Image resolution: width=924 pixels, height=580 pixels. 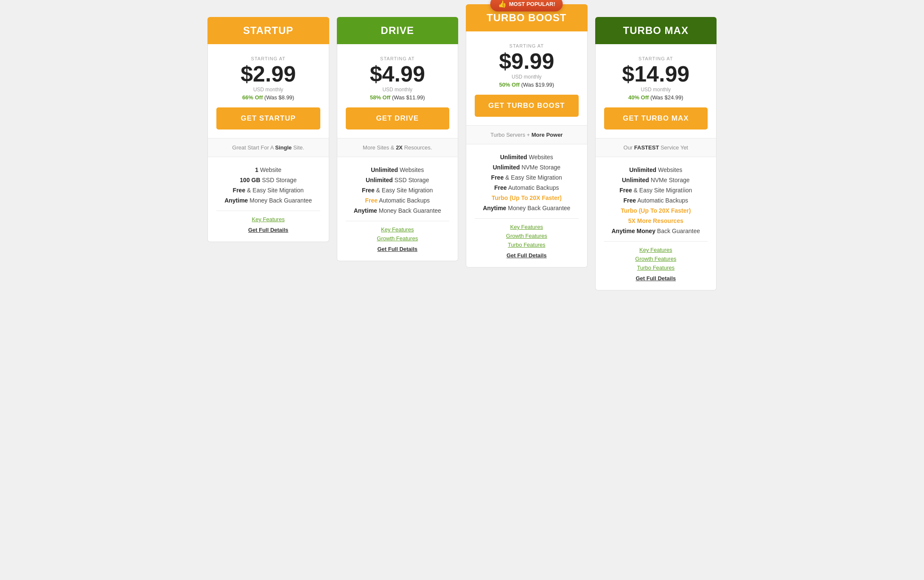 I want to click on plan-price-box-turbo-max: STARTING AT $14.99 USD monthly 40% Off (…, so click(x=656, y=91).